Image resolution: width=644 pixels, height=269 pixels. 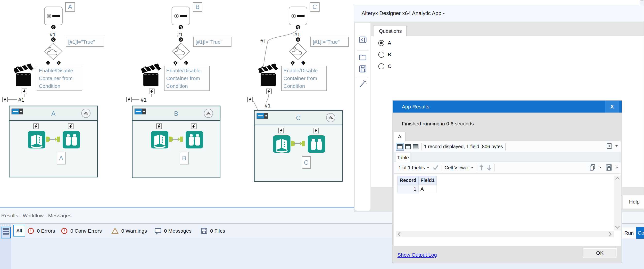 I want to click on help-button: Help, so click(x=634, y=202).